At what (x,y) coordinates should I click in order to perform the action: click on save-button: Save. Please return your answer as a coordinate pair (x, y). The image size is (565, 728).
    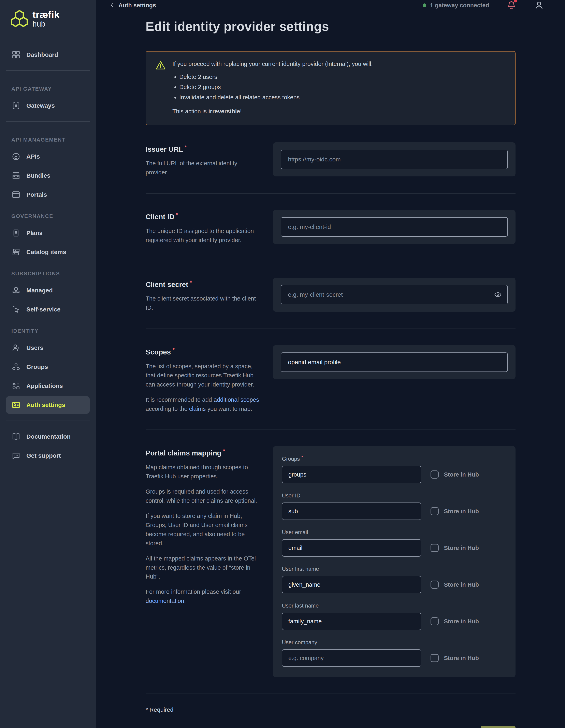
    Looking at the image, I should click on (498, 727).